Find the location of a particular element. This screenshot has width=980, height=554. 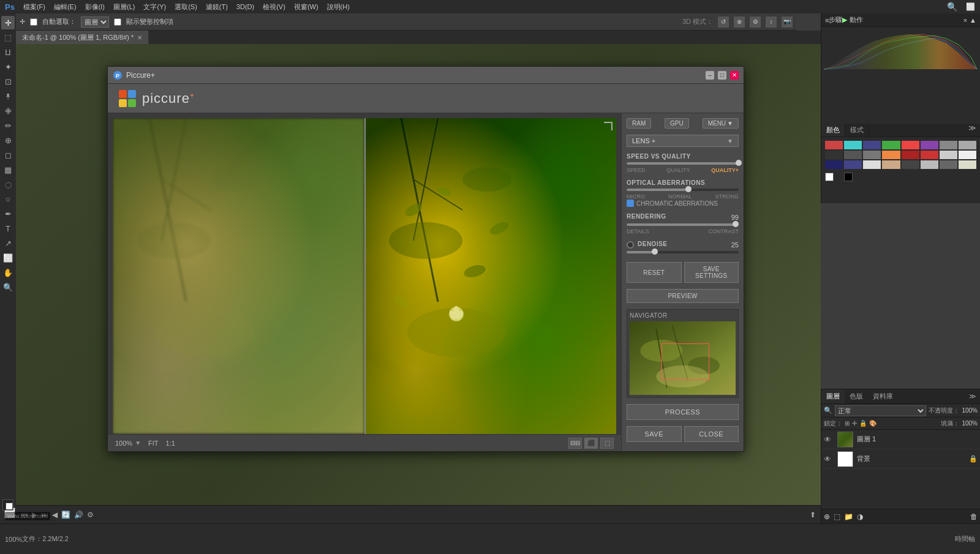

swatch-lt3 is located at coordinates (872, 165).